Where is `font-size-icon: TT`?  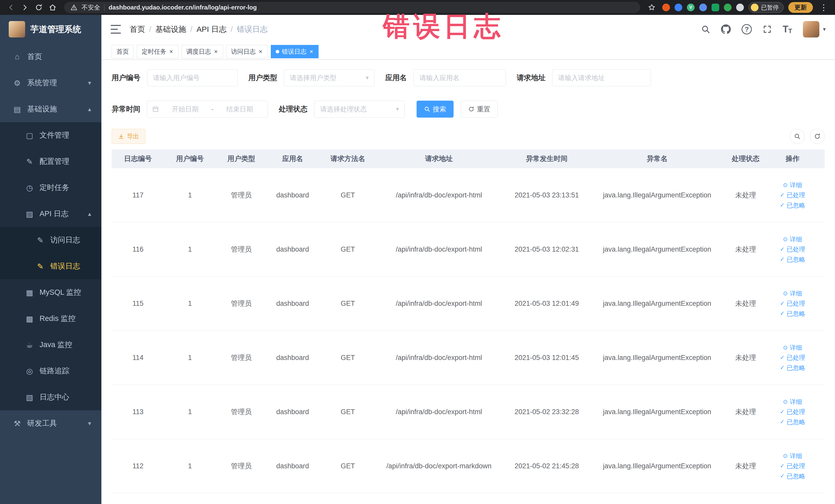
font-size-icon: TT is located at coordinates (788, 29).